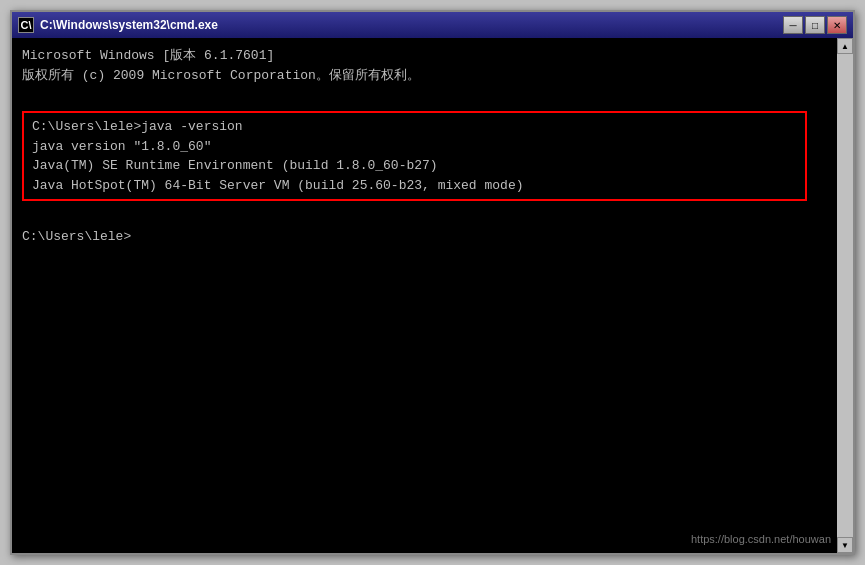 This screenshot has width=865, height=565. I want to click on line-copyright: 版权所有 (c) 2009 Microsoft Corporation。保留所有…, so click(424, 76).